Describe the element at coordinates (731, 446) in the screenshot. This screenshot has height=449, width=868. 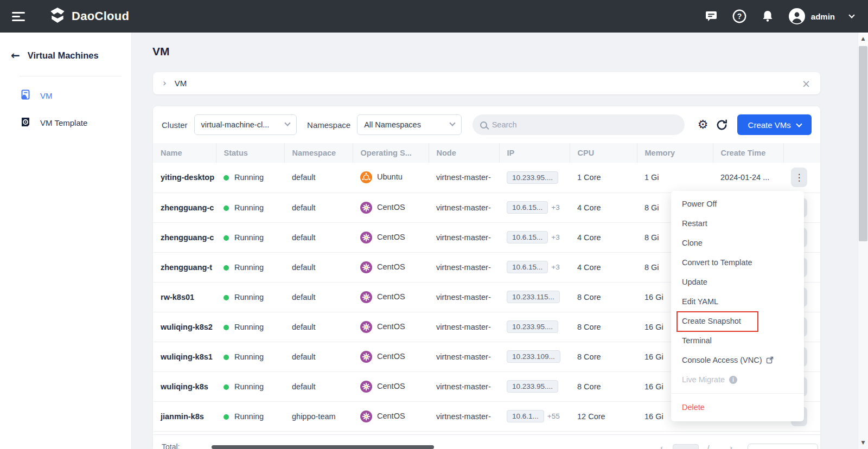
I see `next-page-icon: ›` at that location.